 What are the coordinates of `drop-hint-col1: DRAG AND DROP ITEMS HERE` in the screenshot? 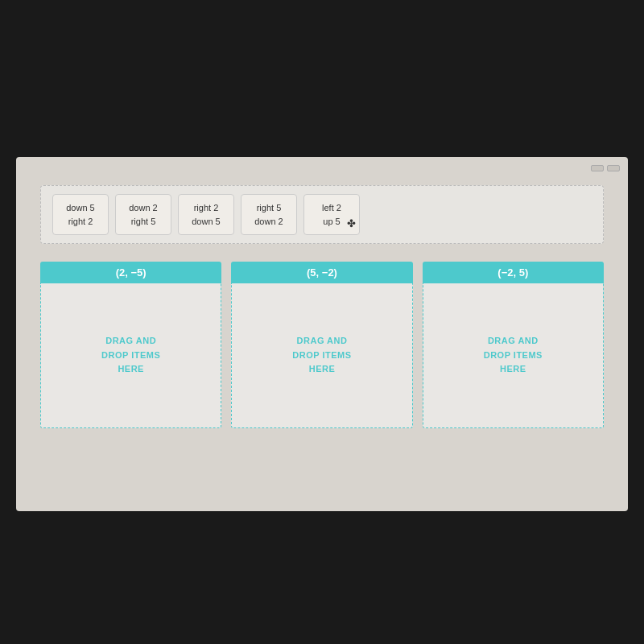 It's located at (130, 356).